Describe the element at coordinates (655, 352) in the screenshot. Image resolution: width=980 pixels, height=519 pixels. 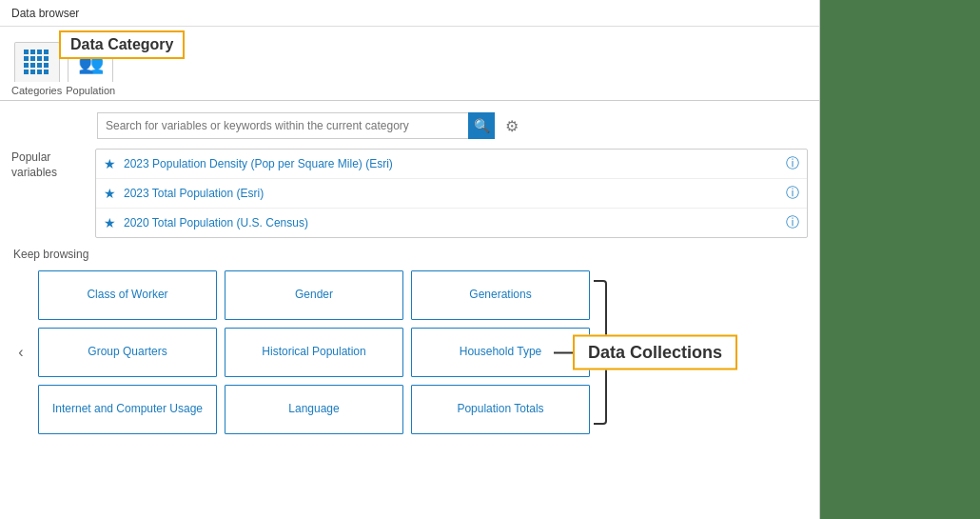
I see `data-collections-box: Data Collections` at that location.